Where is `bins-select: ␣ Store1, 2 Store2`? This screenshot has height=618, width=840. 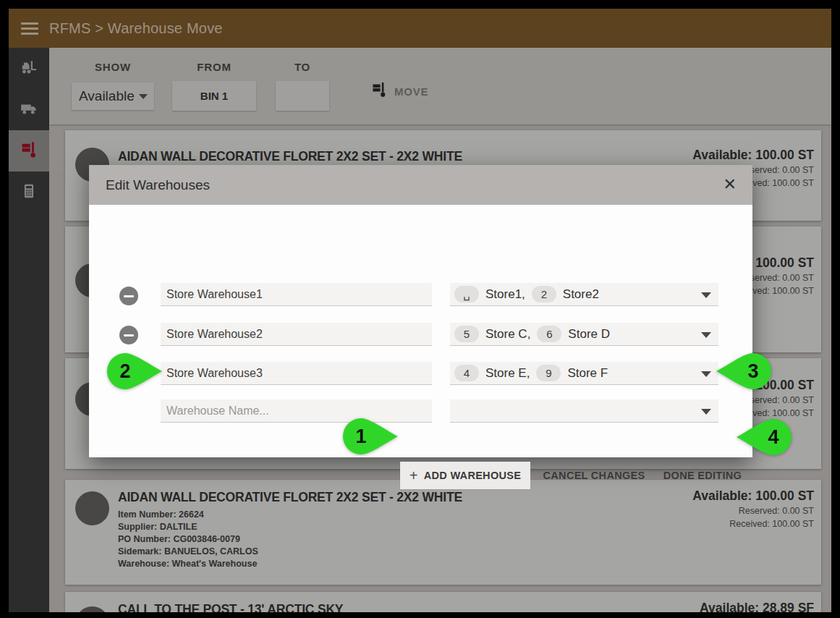 bins-select: ␣ Store1, 2 Store2 is located at coordinates (585, 295).